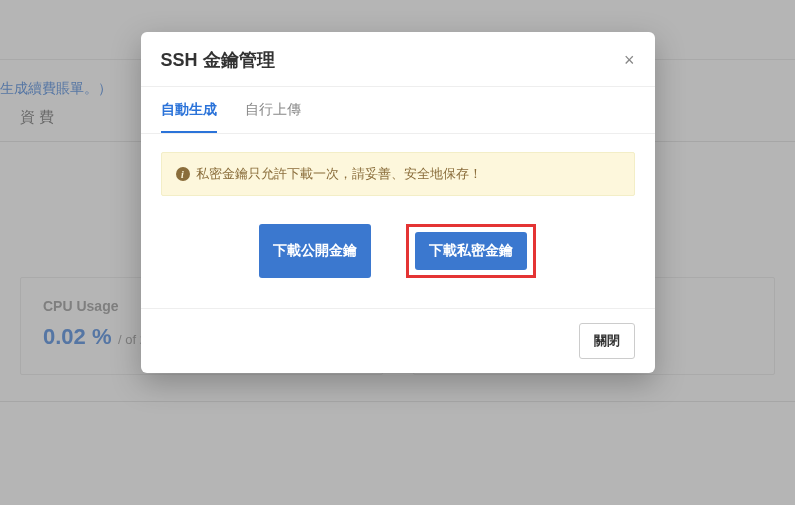 Image resolution: width=795 pixels, height=505 pixels. What do you see at coordinates (398, 251) in the screenshot?
I see `download-button-row: 下載公開金鑰 下載私密金鑰` at bounding box center [398, 251].